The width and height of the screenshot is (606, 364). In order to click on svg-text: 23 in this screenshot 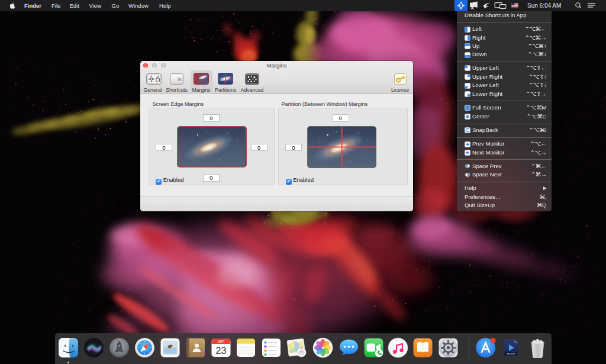, I will do `click(221, 350)`.